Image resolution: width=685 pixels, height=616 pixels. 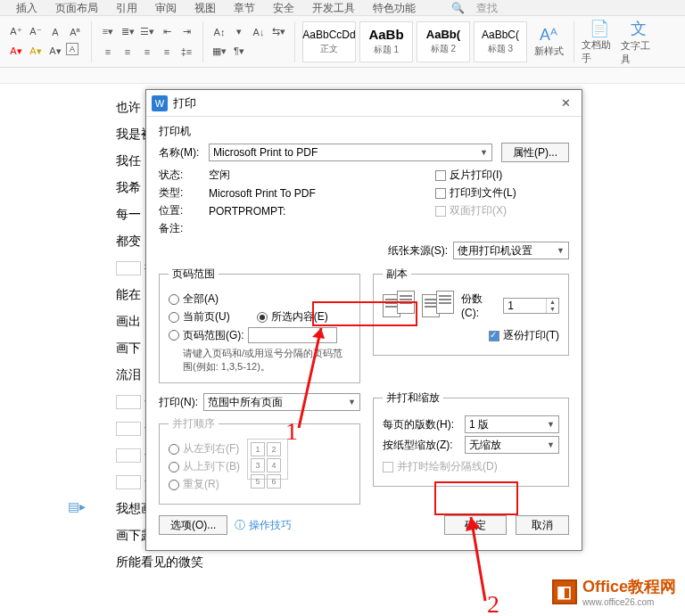 What do you see at coordinates (127, 7) in the screenshot?
I see `tab-ref: 引用` at bounding box center [127, 7].